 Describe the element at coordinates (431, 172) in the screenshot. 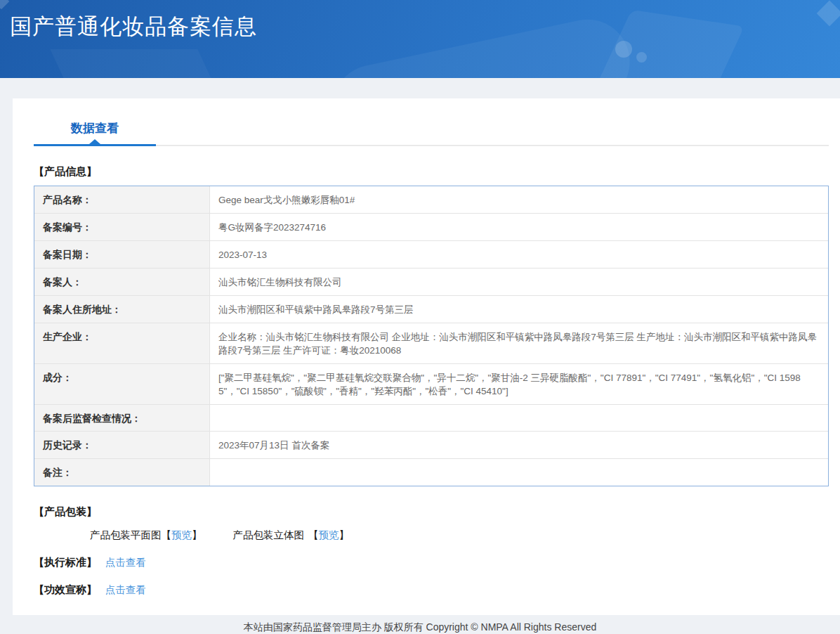

I see `section-title-product-info: 【产品信息】` at that location.